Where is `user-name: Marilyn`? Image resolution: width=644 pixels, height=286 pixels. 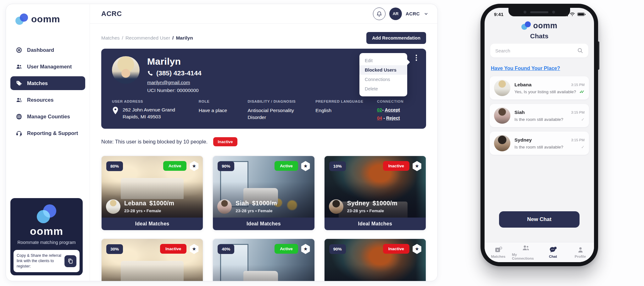
user-name: Marilyn is located at coordinates (174, 62).